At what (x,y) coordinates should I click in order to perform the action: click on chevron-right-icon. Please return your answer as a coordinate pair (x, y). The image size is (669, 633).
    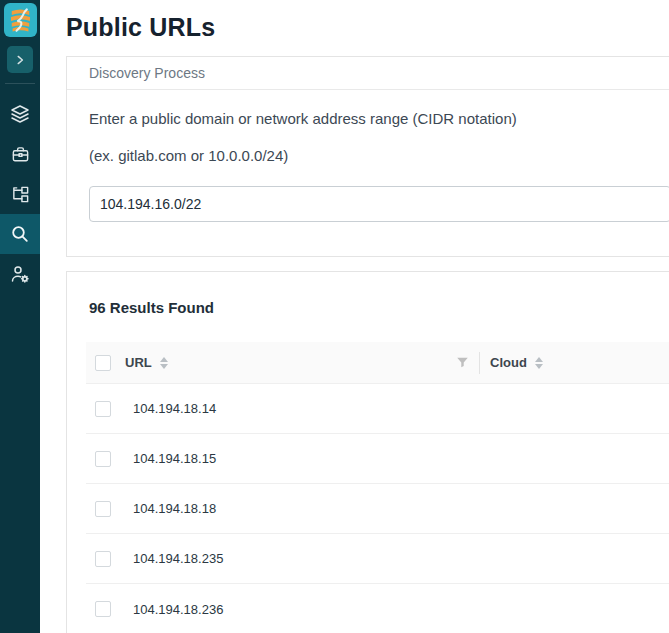
    Looking at the image, I should click on (20, 60).